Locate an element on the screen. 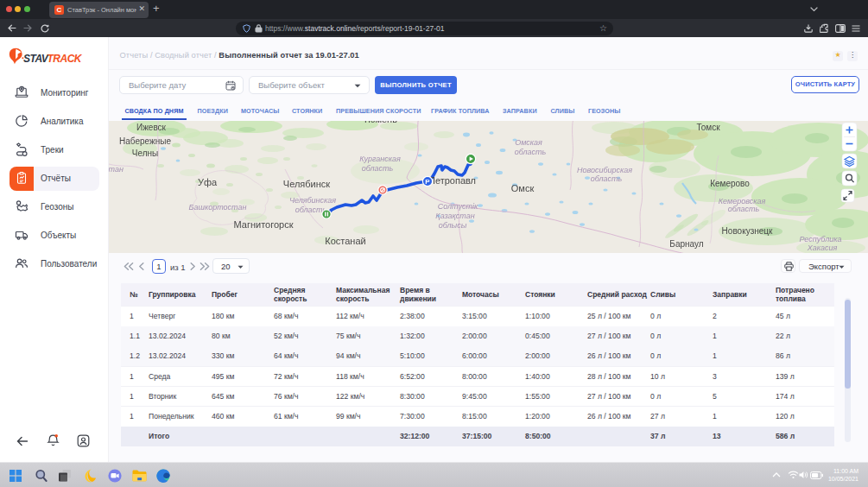 Image resolution: width=868 pixels, height=487 pixels. svg-text: Новосибирская is located at coordinates (605, 170).